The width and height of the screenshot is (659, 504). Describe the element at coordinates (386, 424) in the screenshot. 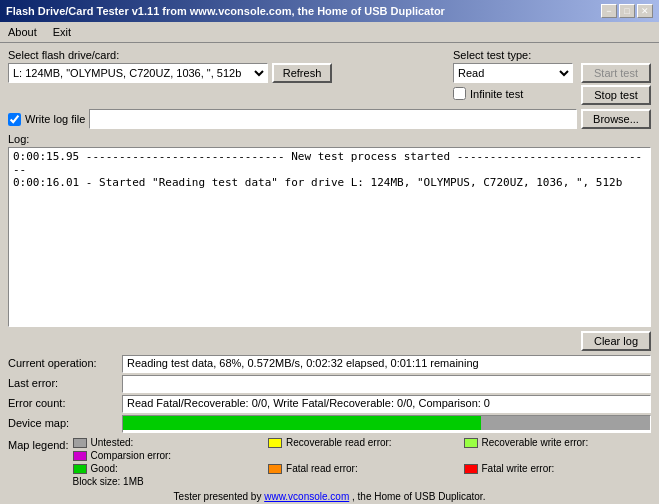

I see `device-map-bar-container` at that location.